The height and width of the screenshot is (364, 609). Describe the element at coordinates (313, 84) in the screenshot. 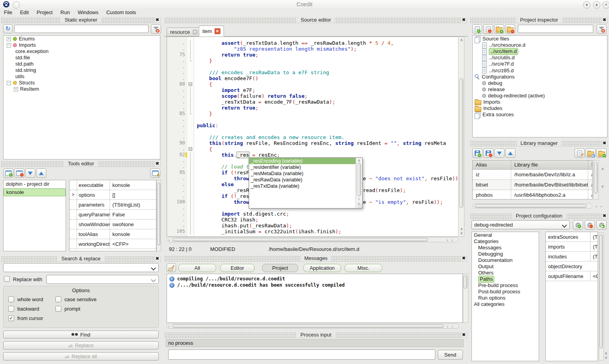

I see `code-line: 80 {` at that location.